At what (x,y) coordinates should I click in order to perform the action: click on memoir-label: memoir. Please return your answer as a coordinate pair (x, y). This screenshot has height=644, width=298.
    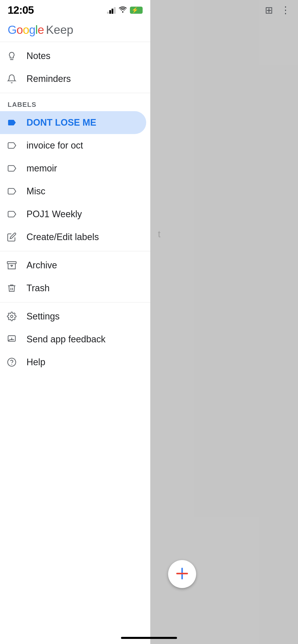
    Looking at the image, I should click on (42, 168).